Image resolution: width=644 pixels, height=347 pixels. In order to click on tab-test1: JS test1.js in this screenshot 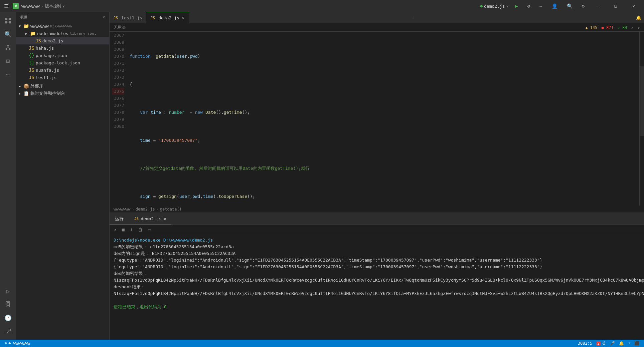, I will do `click(128, 18)`.